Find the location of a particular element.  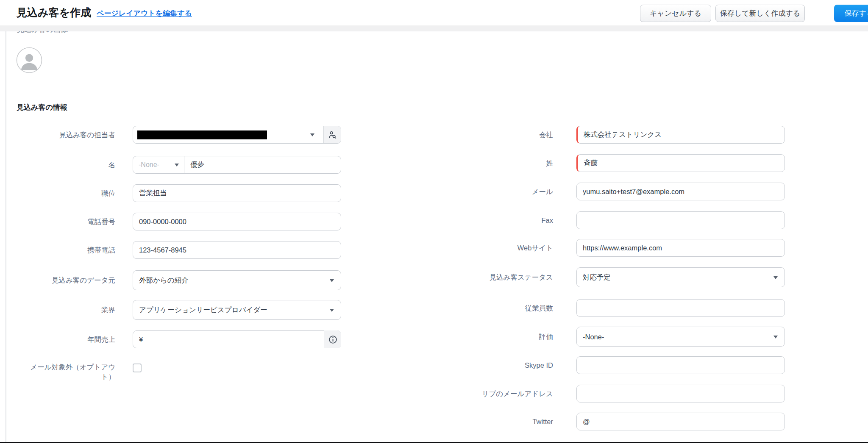

field-row-fax: Fax is located at coordinates (434, 220).